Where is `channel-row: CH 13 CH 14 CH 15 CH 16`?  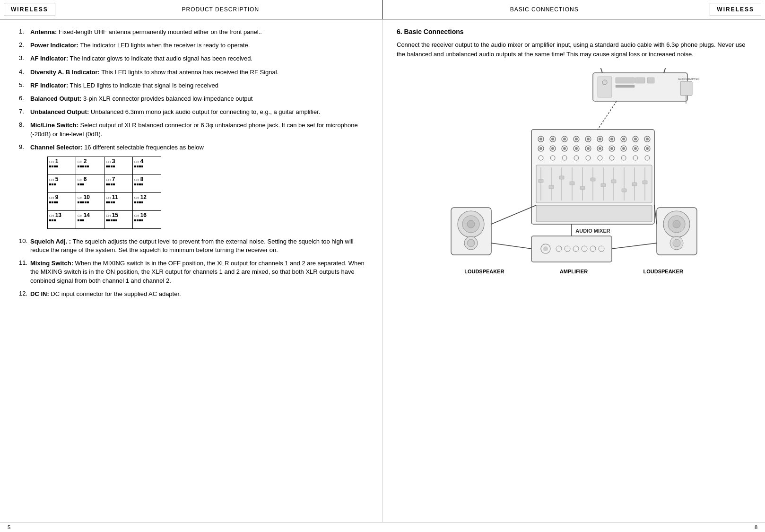
channel-row: CH 13 CH 14 CH 15 CH 16 is located at coordinates (104, 219).